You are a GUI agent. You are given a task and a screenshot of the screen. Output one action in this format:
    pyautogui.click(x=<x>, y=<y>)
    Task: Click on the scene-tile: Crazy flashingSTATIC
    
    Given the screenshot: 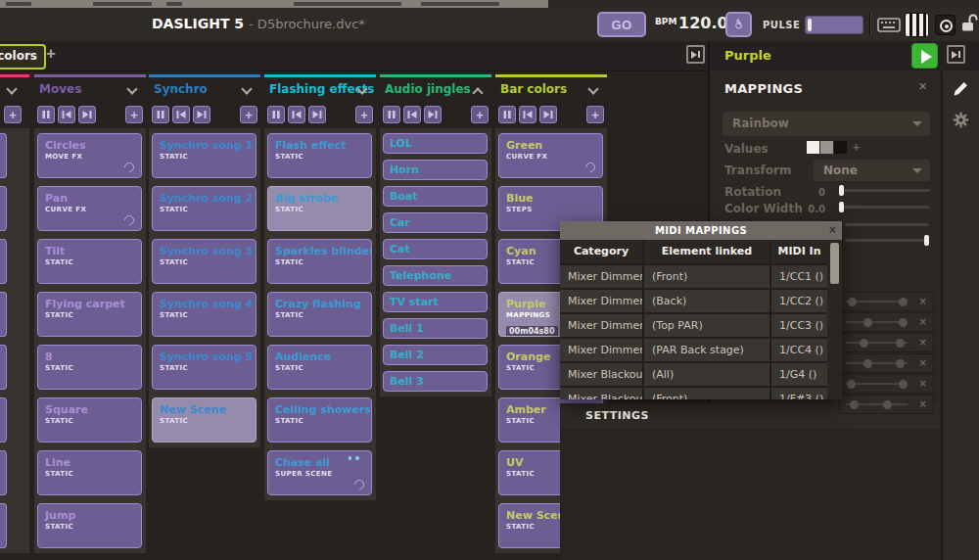 What is the action you would take?
    pyautogui.click(x=319, y=314)
    